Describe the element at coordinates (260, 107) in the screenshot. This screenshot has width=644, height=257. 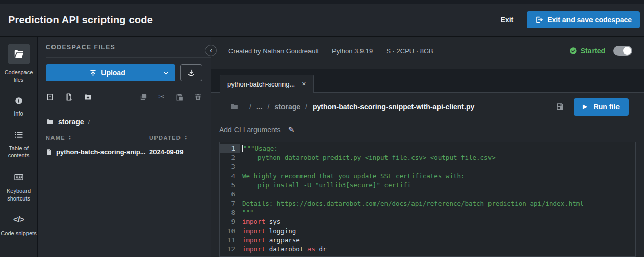
I see `breadcrumb-ellipsis: ...` at that location.